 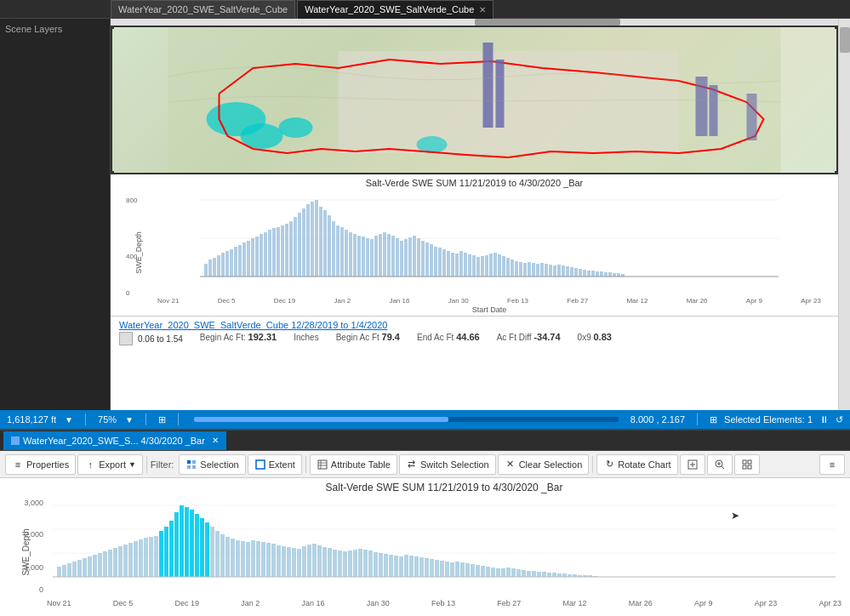 What do you see at coordinates (693, 465) in the screenshot?
I see `zoom-extent-button` at bounding box center [693, 465].